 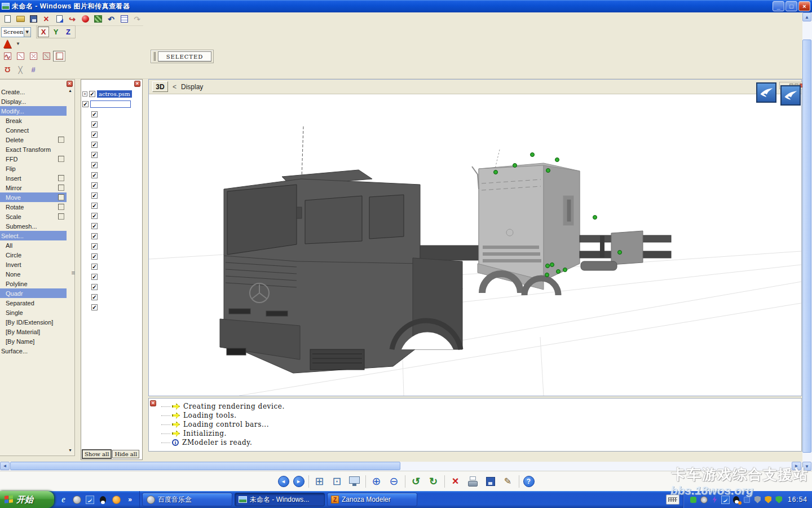 I want to click on command-item: FFD, so click(x=33, y=159).